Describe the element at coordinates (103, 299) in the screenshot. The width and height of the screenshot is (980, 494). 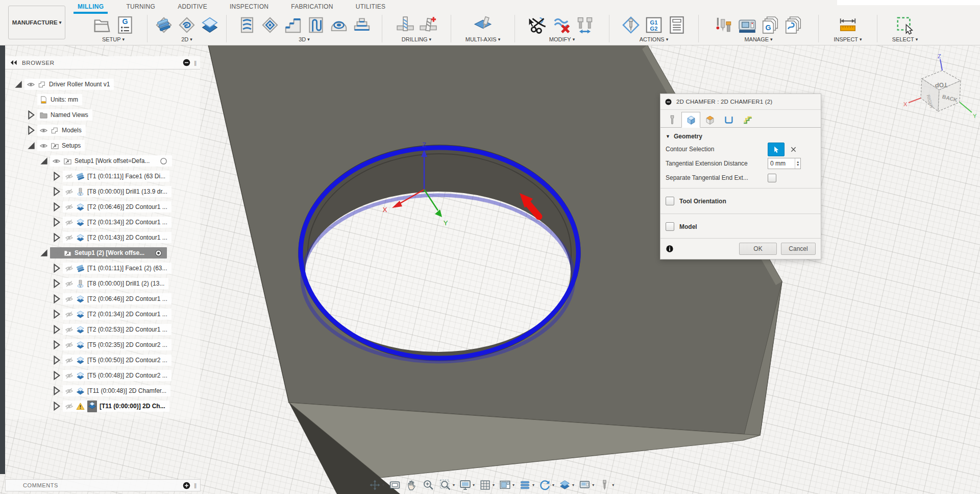
I see `tree-row: [T2 (0:06:46)] 2D Contour1 ...` at that location.